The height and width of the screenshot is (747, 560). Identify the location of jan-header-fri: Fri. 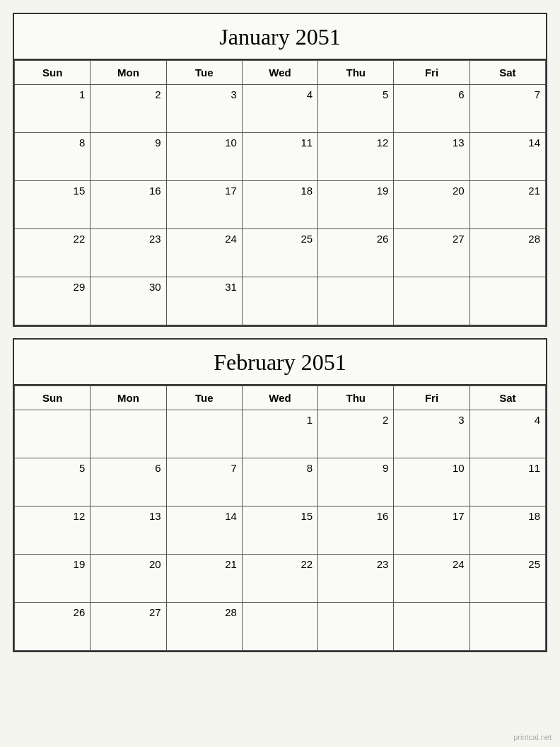
(431, 73).